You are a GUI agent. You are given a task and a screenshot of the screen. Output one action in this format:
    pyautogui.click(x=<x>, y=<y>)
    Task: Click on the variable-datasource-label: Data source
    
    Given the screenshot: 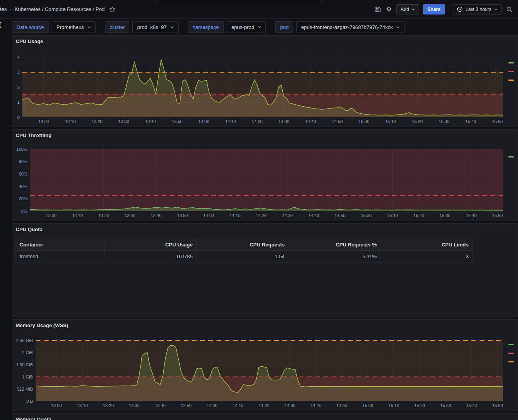 What is the action you would take?
    pyautogui.click(x=30, y=27)
    